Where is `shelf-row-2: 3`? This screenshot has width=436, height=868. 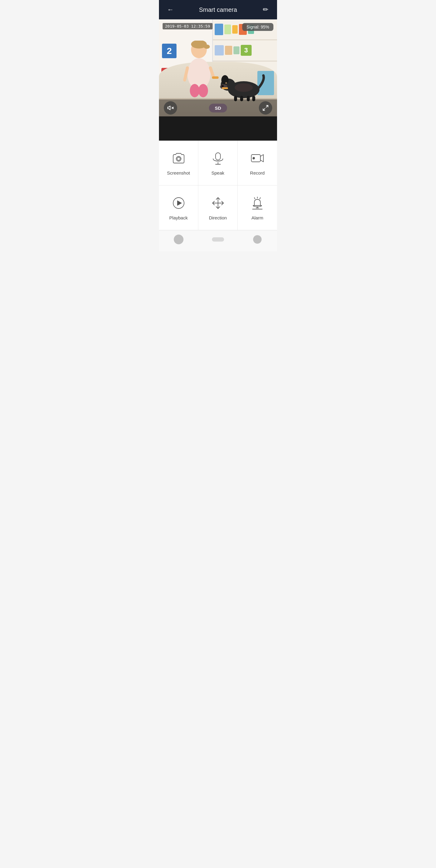
shelf-row-2: 3 is located at coordinates (245, 51).